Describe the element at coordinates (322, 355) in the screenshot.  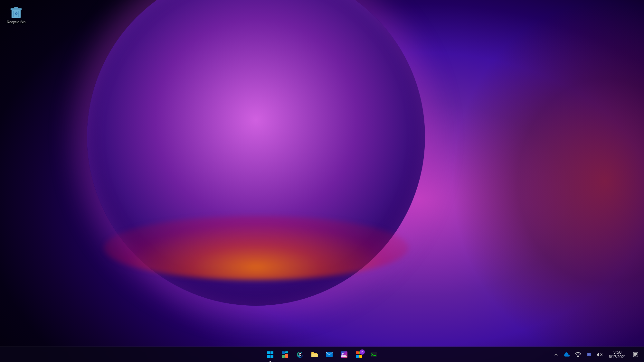
I see `taskbar-center: 2` at that location.